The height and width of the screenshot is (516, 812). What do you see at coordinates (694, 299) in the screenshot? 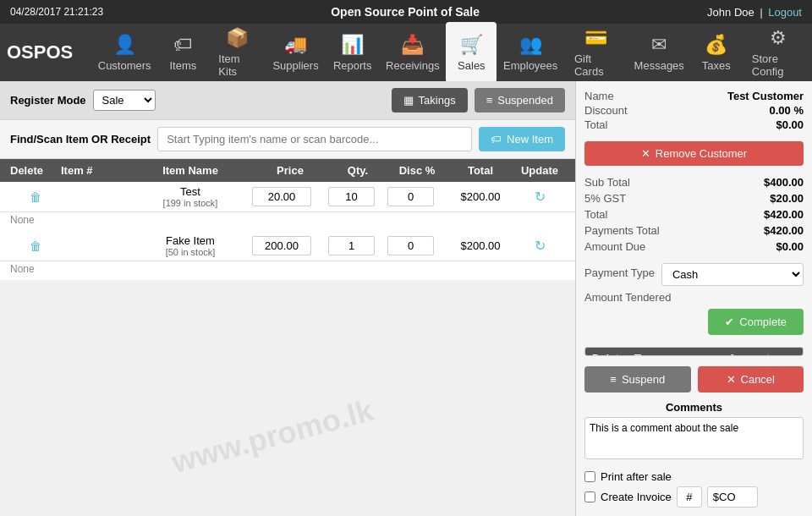
I see `payment-section: Payment Type Cash Credit Card Debit Card…` at bounding box center [694, 299].